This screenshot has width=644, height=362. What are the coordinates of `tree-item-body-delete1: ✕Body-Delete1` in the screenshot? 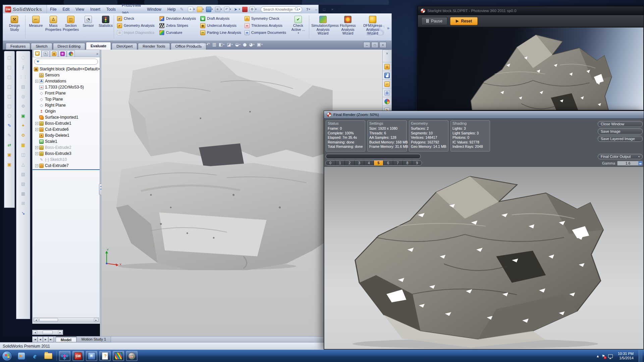 It's located at (66, 135).